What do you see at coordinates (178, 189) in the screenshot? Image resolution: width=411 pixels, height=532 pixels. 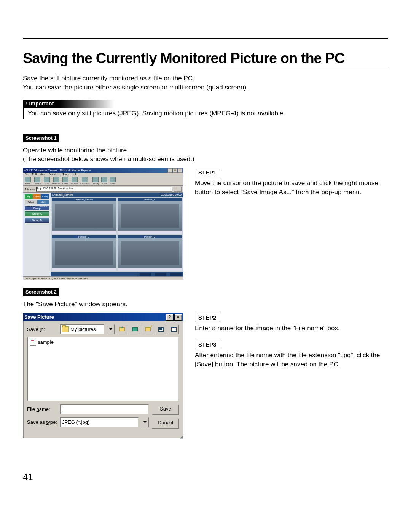 I see `go-button` at bounding box center [178, 189].